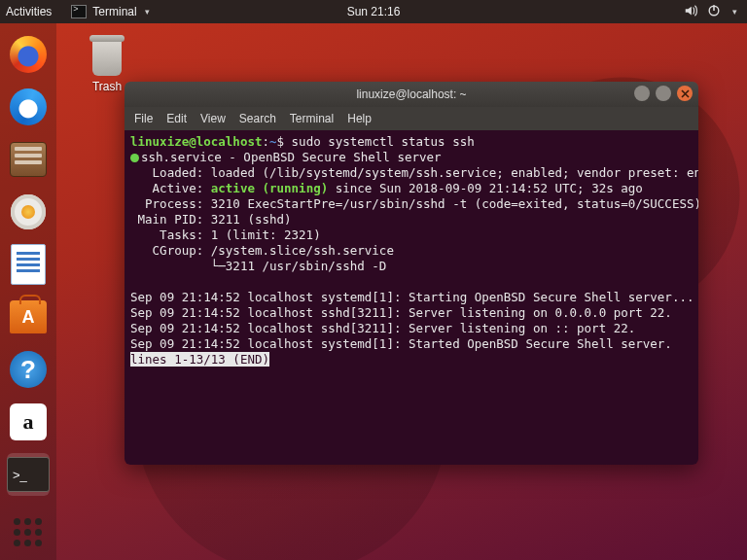 The width and height of the screenshot is (747, 560). I want to click on files-icon, so click(28, 159).